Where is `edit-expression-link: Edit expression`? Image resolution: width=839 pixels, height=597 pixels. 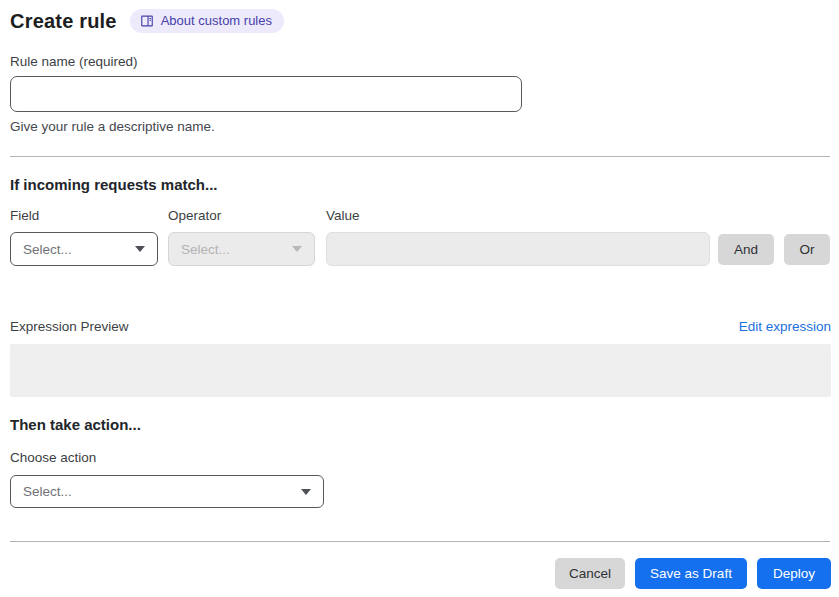 edit-expression-link: Edit expression is located at coordinates (785, 326).